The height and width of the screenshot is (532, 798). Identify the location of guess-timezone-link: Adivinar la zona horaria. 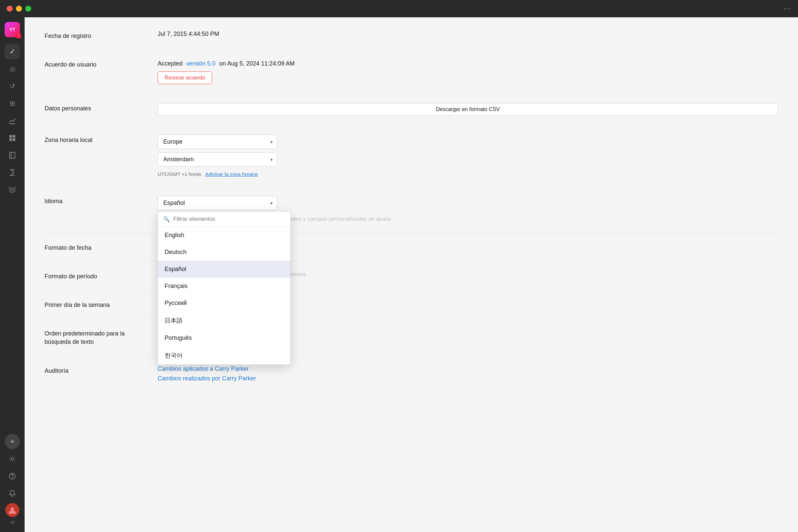
(231, 174).